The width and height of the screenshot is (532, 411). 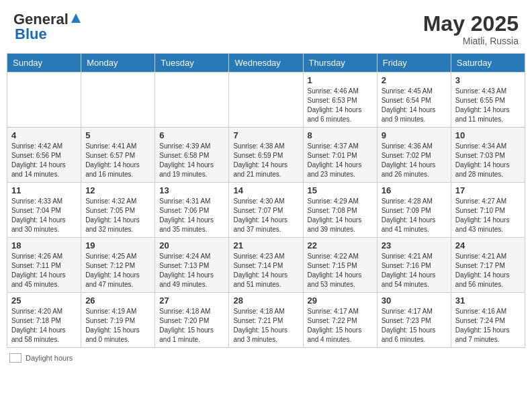 I want to click on day-number: 24, so click(x=488, y=246).